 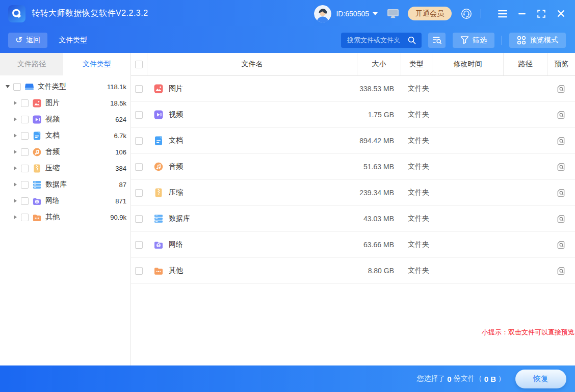 I want to click on tree-item-label: 视频, so click(x=53, y=119).